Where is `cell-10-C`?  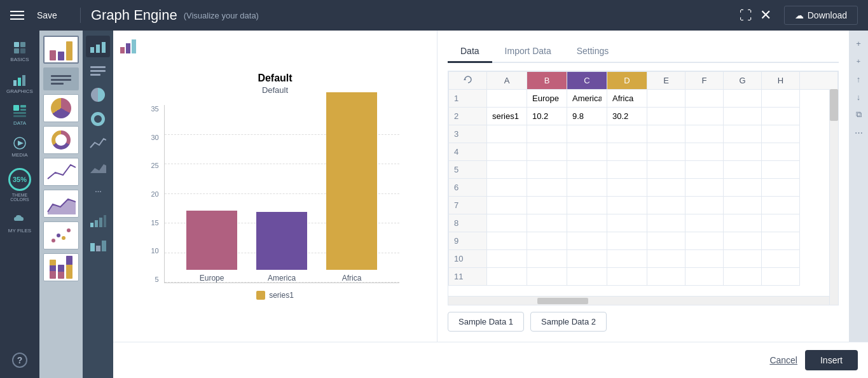
cell-10-C is located at coordinates (588, 259).